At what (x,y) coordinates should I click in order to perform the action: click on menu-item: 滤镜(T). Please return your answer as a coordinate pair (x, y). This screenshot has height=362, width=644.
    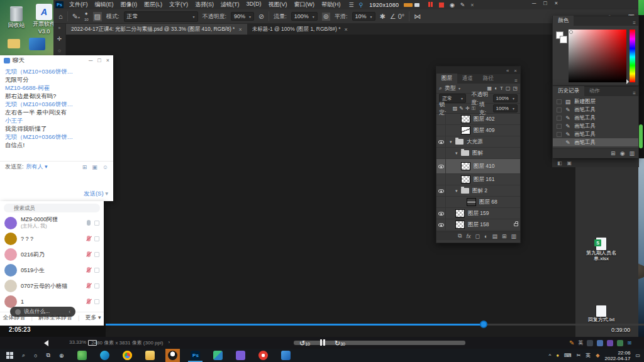
    Looking at the image, I should click on (230, 5).